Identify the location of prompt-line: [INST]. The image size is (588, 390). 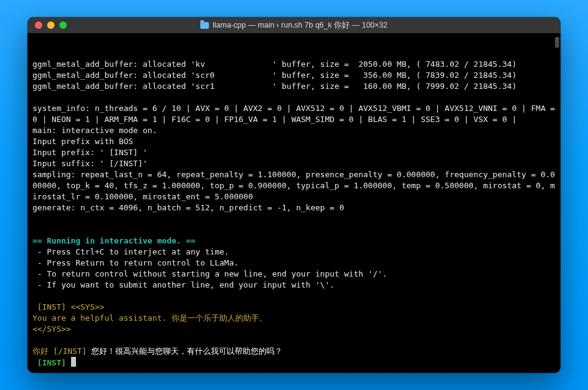
(54, 363).